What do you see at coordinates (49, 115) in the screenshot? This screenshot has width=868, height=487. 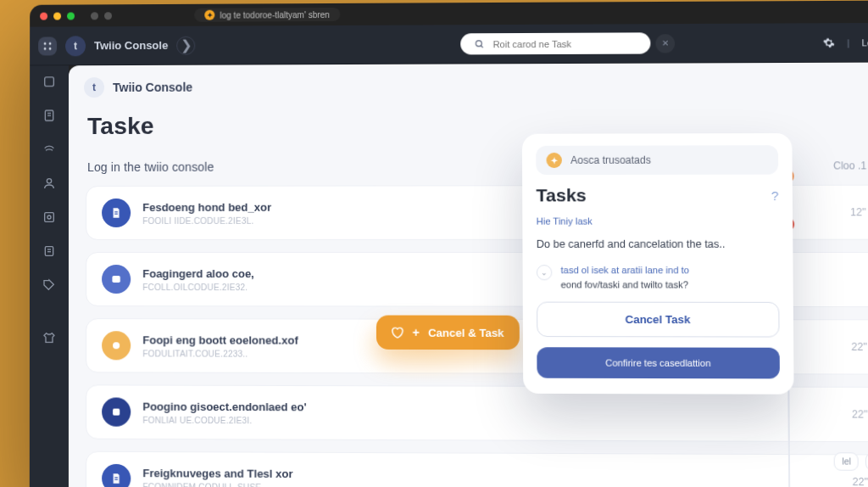 I see `sidebar-item-docs` at bounding box center [49, 115].